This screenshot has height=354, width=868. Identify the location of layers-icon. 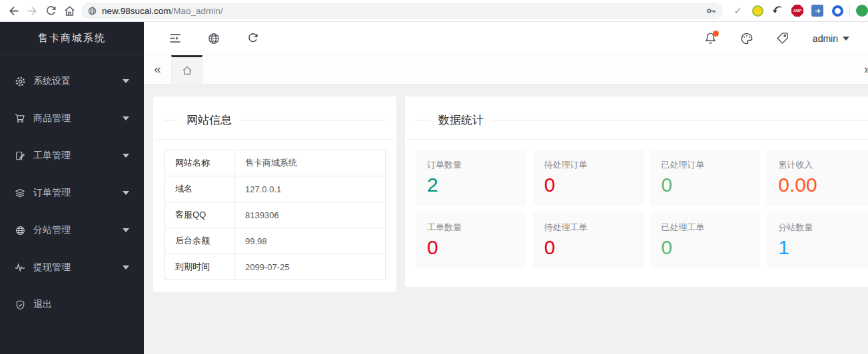
(20, 193).